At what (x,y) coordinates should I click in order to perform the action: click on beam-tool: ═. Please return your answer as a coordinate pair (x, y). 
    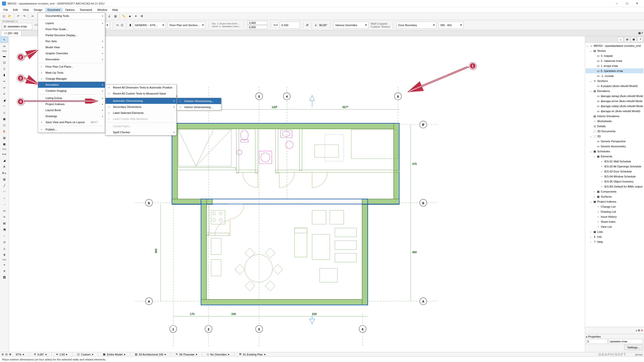
    Looking at the image, I should click on (4, 81).